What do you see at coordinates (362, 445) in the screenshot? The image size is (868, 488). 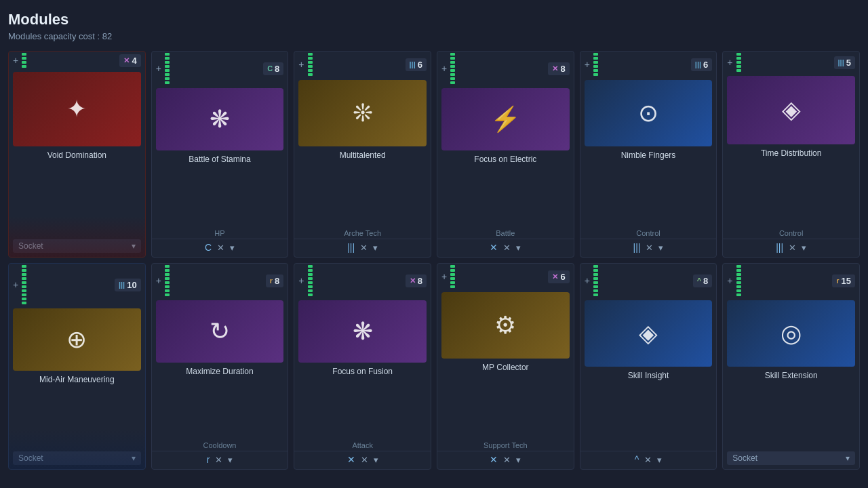 I see `category-focus-on-fusion: Attack` at bounding box center [362, 445].